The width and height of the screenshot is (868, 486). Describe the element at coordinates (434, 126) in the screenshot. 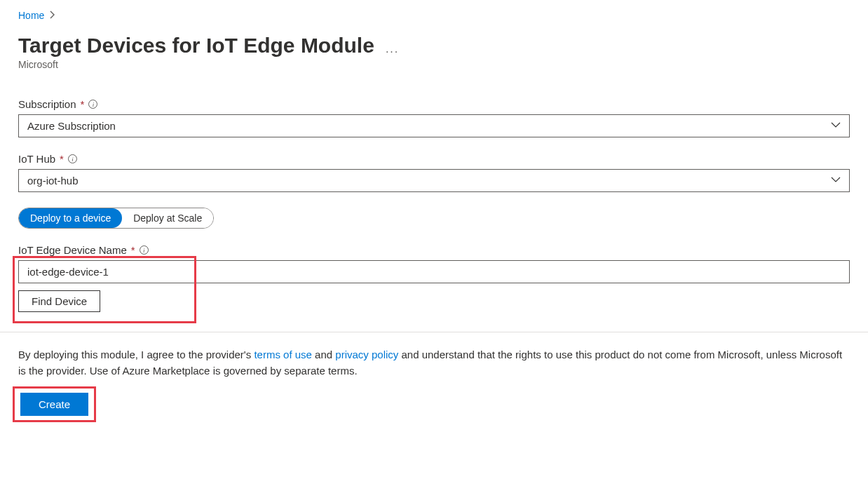

I see `subscription-select: Azure Subscription` at that location.